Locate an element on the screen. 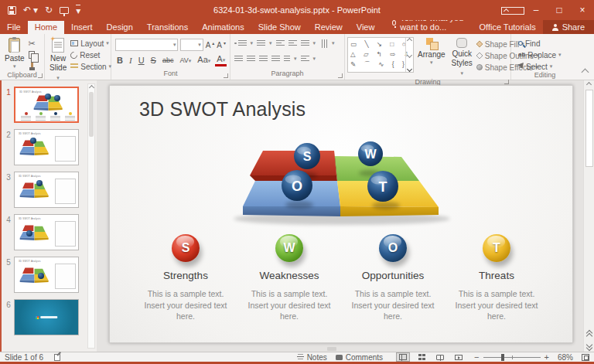 The image size is (594, 364). save-icon is located at coordinates (12, 11).